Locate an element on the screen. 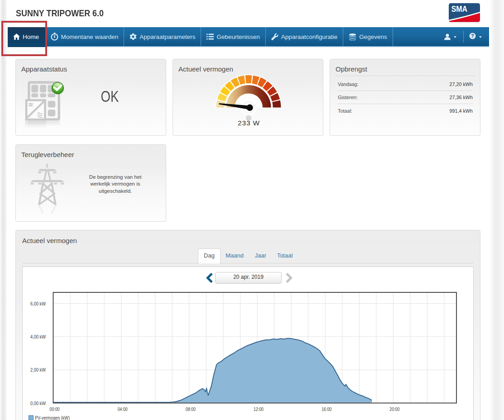 The width and height of the screenshot is (504, 420). svg-text: 12:00 is located at coordinates (259, 409).